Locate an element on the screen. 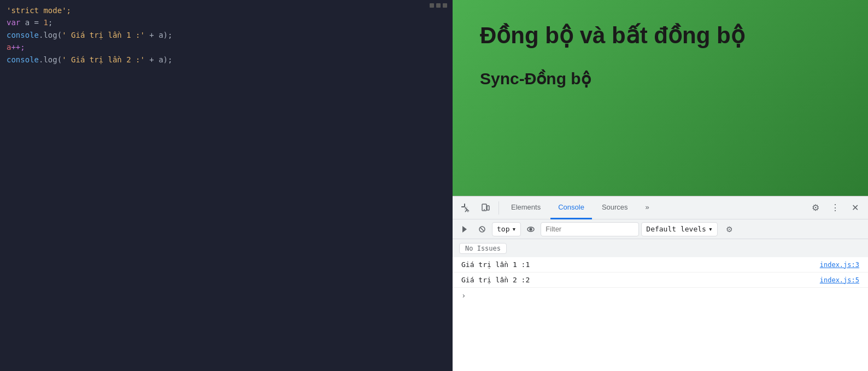 This screenshot has height=371, width=868. preview-title: Đồng bộ và bất đồng bộ is located at coordinates (660, 36).